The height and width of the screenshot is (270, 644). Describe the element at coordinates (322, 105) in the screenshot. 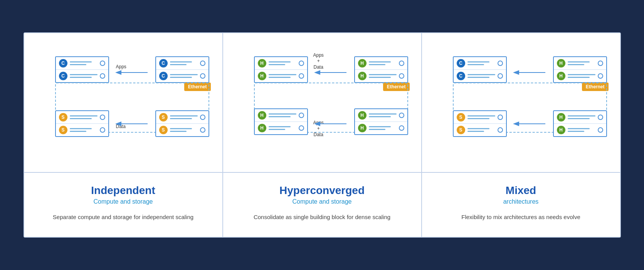

I see `hyperconverged-diagram: H H` at that location.